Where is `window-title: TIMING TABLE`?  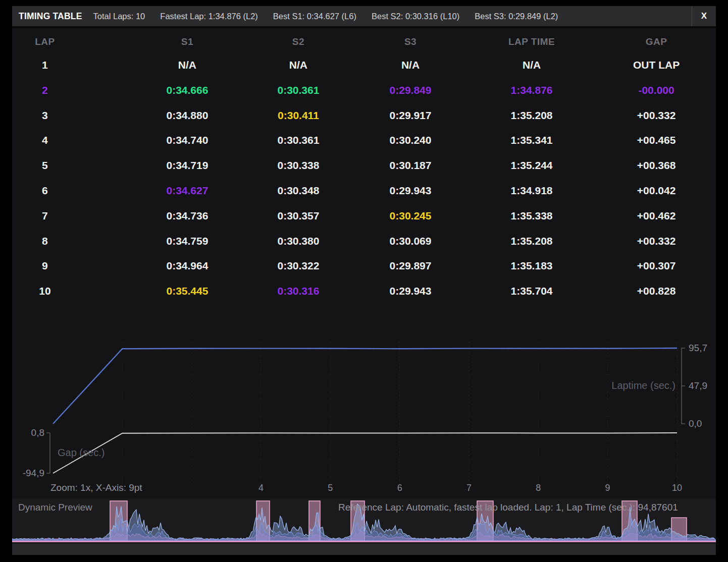
window-title: TIMING TABLE is located at coordinates (50, 16).